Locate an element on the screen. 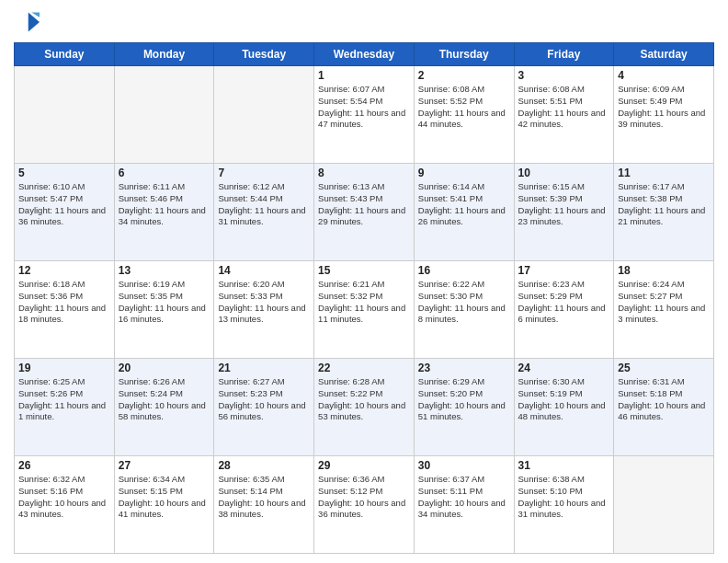 The width and height of the screenshot is (728, 563). calendar-cell: 25Sunrise: 6:31 AMSunset: 5:18 PMDayligh… is located at coordinates (664, 408).